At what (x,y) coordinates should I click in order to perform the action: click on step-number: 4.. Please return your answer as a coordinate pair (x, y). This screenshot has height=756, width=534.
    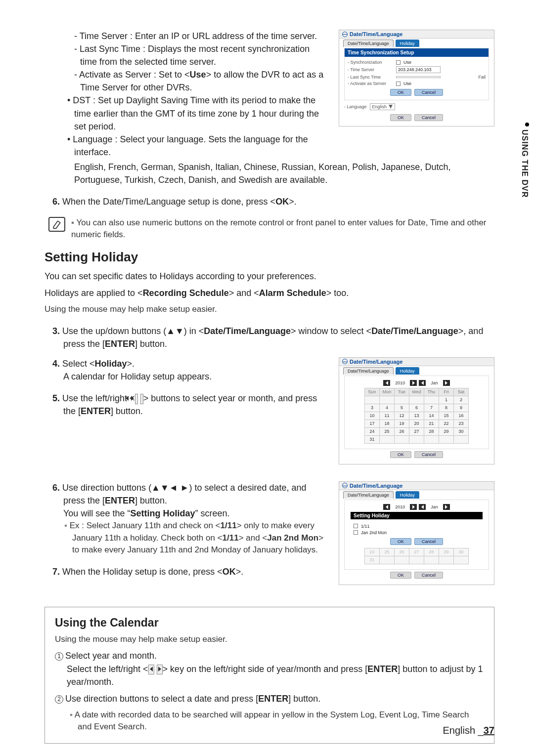
    Looking at the image, I should click on (56, 364).